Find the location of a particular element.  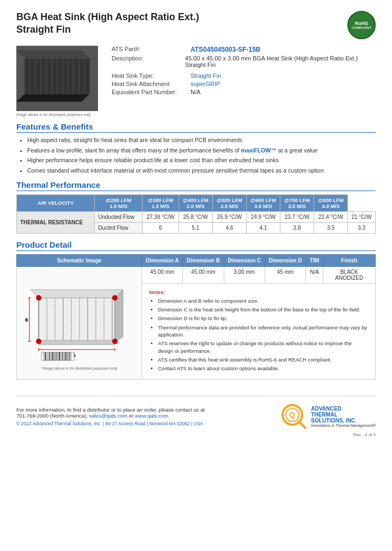

unducted-row: THERMAL RESISTANCE Unducted Flow 27.38 °… is located at coordinates (196, 217).